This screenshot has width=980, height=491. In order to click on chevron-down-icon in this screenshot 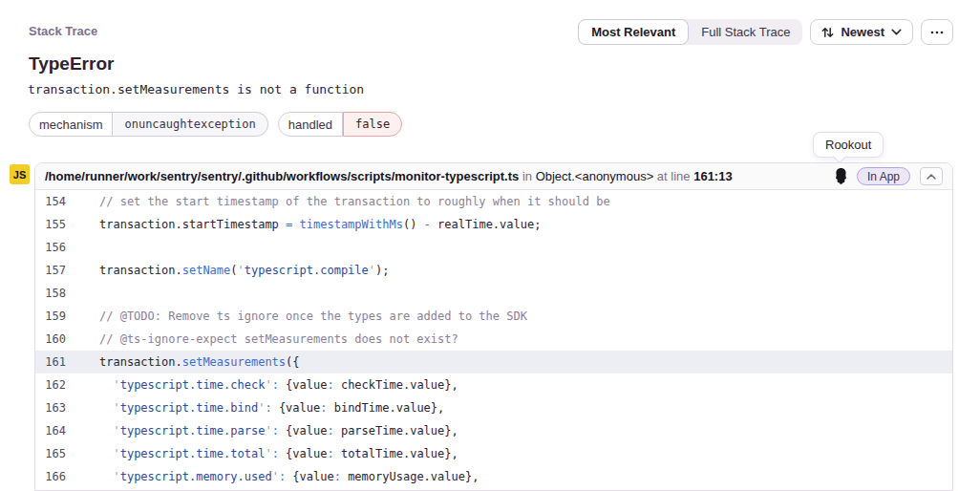, I will do `click(896, 32)`.